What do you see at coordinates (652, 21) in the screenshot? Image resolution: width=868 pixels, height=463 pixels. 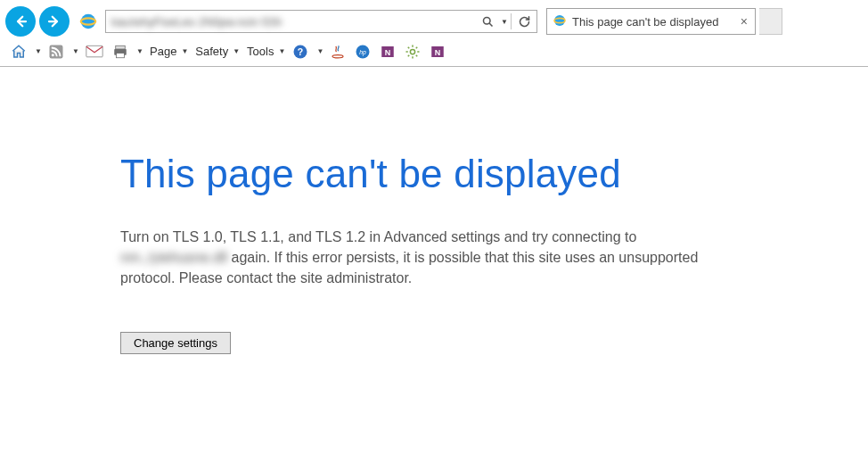 I see `tab-title: This page can't be displayed` at bounding box center [652, 21].